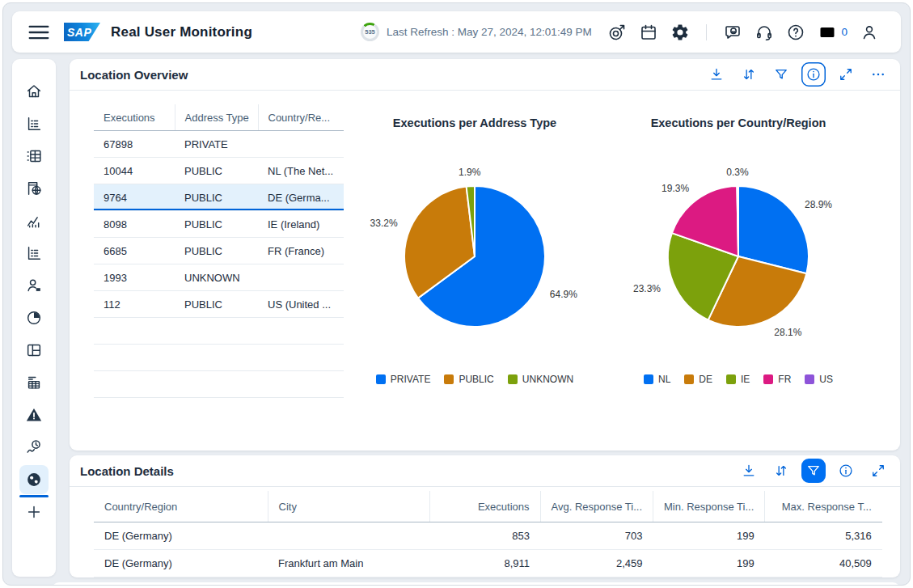 Image resolution: width=913 pixels, height=588 pixels. What do you see at coordinates (34, 350) in the screenshot?
I see `sidebar-item-dashboard-layout` at bounding box center [34, 350].